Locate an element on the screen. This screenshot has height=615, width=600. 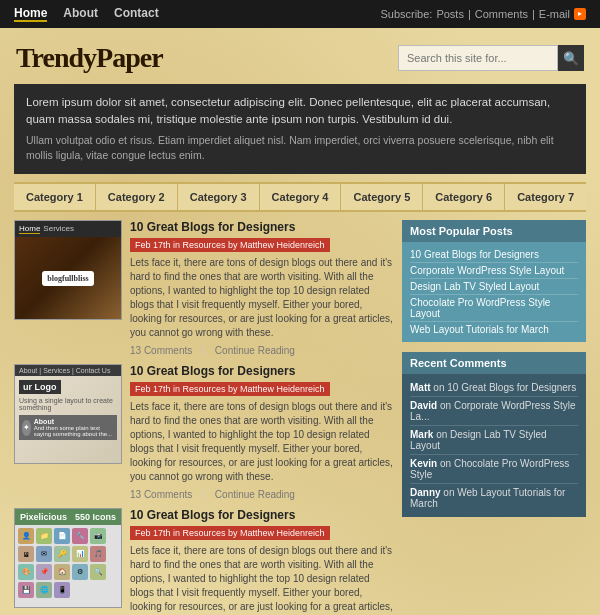
about-icon: ✦ is located at coordinates (26, 428).